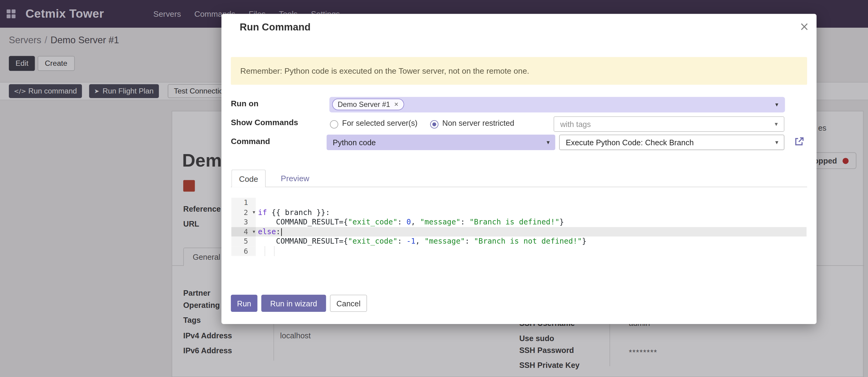 This screenshot has width=868, height=377. Describe the element at coordinates (243, 202) in the screenshot. I see `editor-gutter: 1` at that location.